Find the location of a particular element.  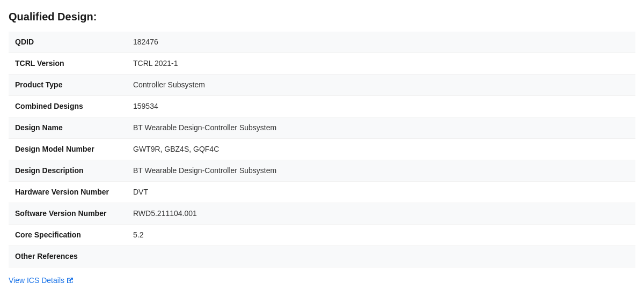

table-row: Core Specification5.2 is located at coordinates (322, 235).